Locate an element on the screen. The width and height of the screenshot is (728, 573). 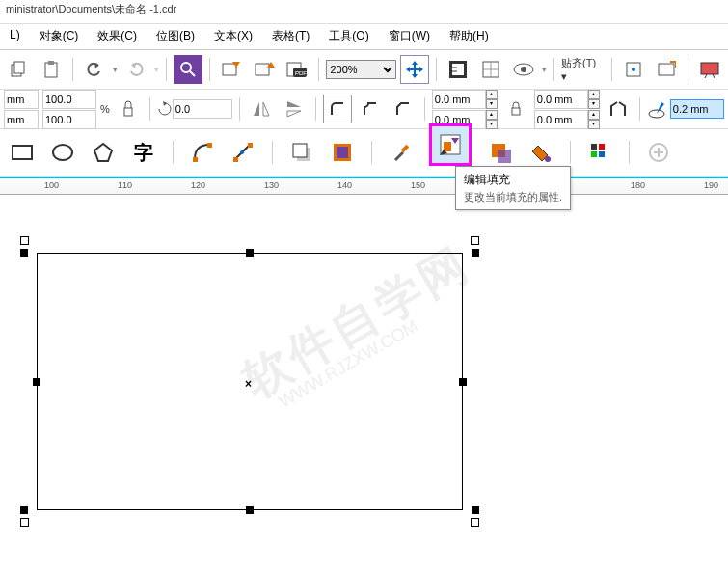
import-icon is located at coordinates (231, 69).